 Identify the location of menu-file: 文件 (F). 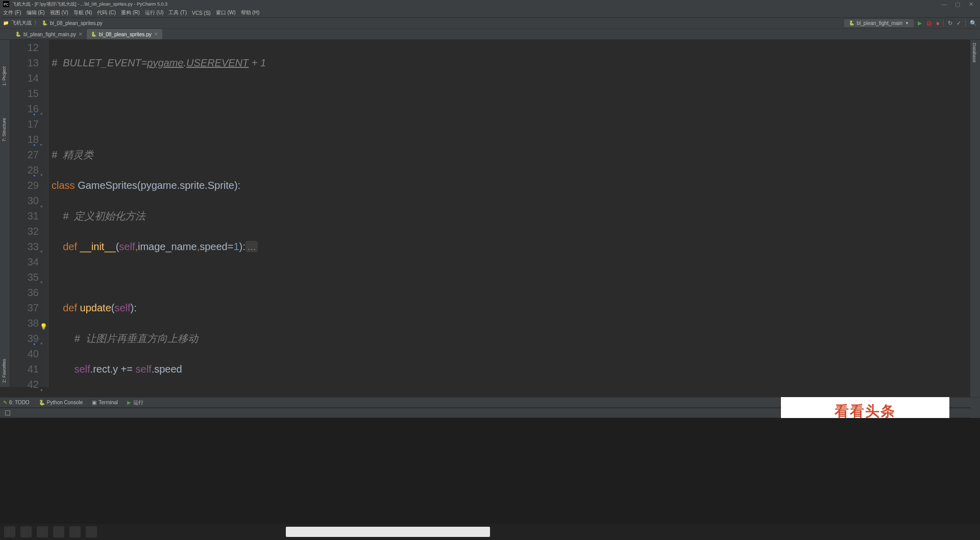
(12, 13).